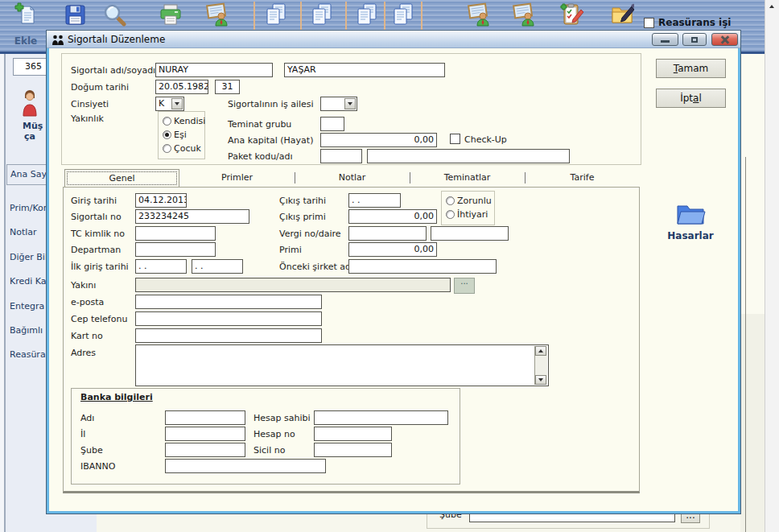 This screenshot has height=532, width=779. I want to click on tab-tarife: Tarife, so click(583, 178).